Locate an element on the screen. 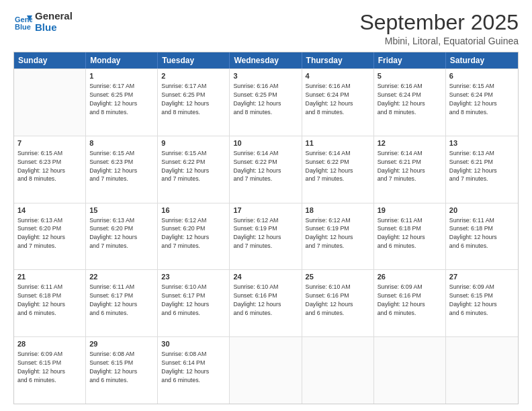  calendar-cell: 14Sunrise: 6:13 AM Sunset: 6:20 PM Dayli… is located at coordinates (50, 236).